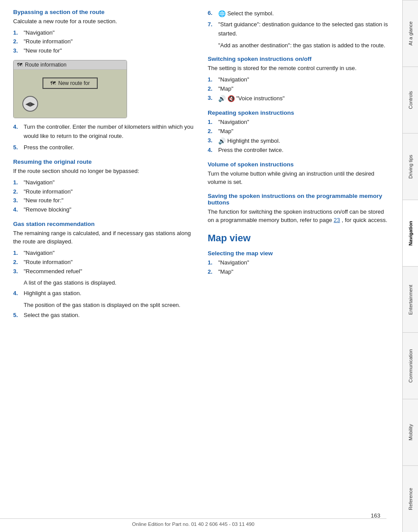 Image resolution: width=418 pixels, height=532 pixels. Describe the element at coordinates (70, 94) in the screenshot. I see `screenshot-content: 🗺 New route for ◀▶` at that location.